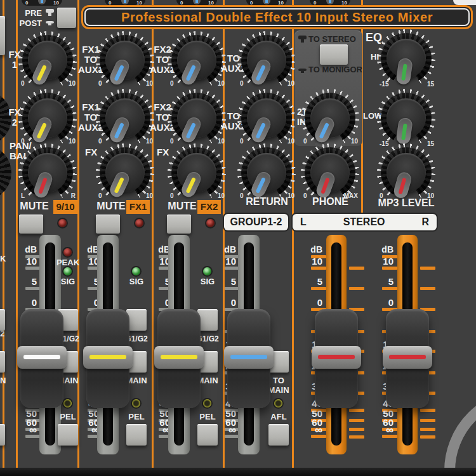  I want to click on pre-post-switch, so click(67, 18).